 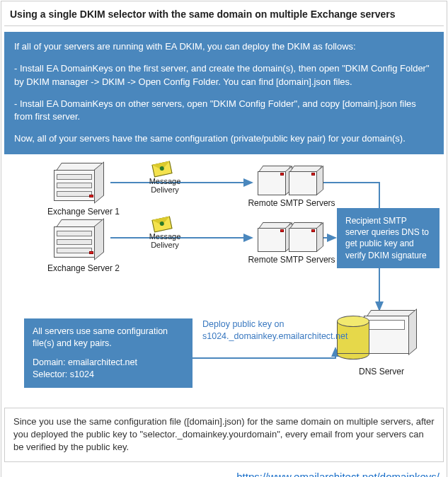 What do you see at coordinates (388, 238) in the screenshot?
I see `callout-recipient-dns: Recipient SMTP server queries DNS to get…` at bounding box center [388, 238].